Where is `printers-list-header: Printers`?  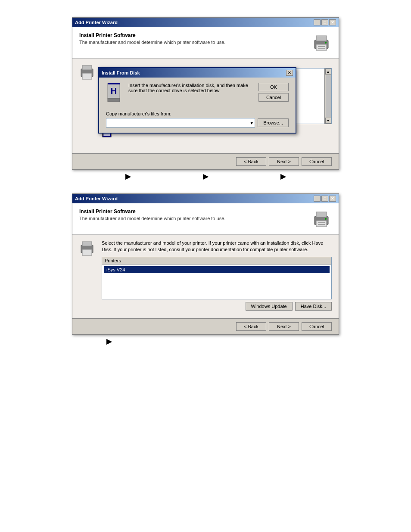 printers-list-header: Printers is located at coordinates (217, 261).